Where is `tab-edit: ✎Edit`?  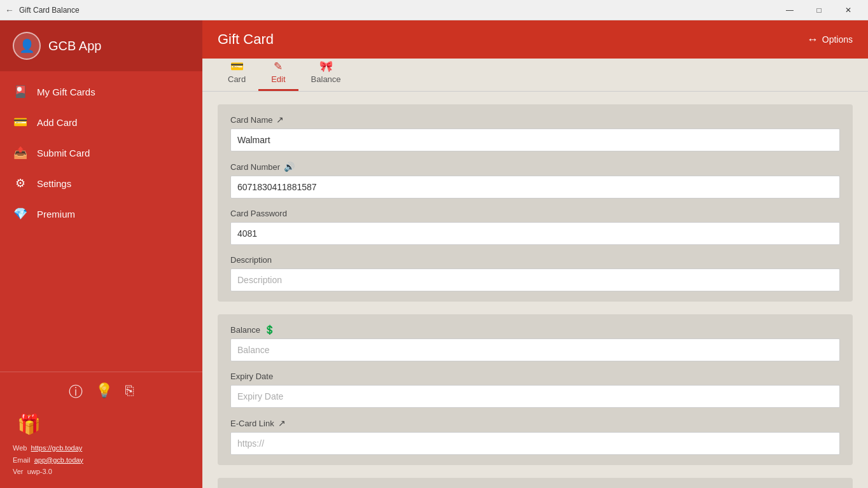
tab-edit: ✎Edit is located at coordinates (278, 74).